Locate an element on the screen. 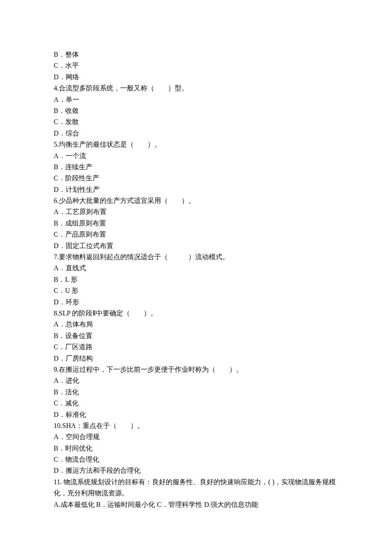  question-line: 8.SLP 的阶段Ⅱ中要确定（ ）。 is located at coordinates (198, 313).